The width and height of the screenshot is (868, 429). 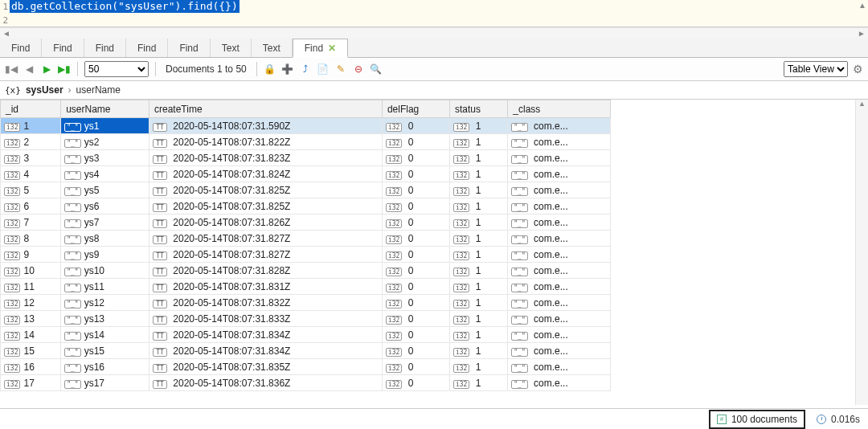 I want to click on column-header-_class: _class, so click(x=559, y=109).